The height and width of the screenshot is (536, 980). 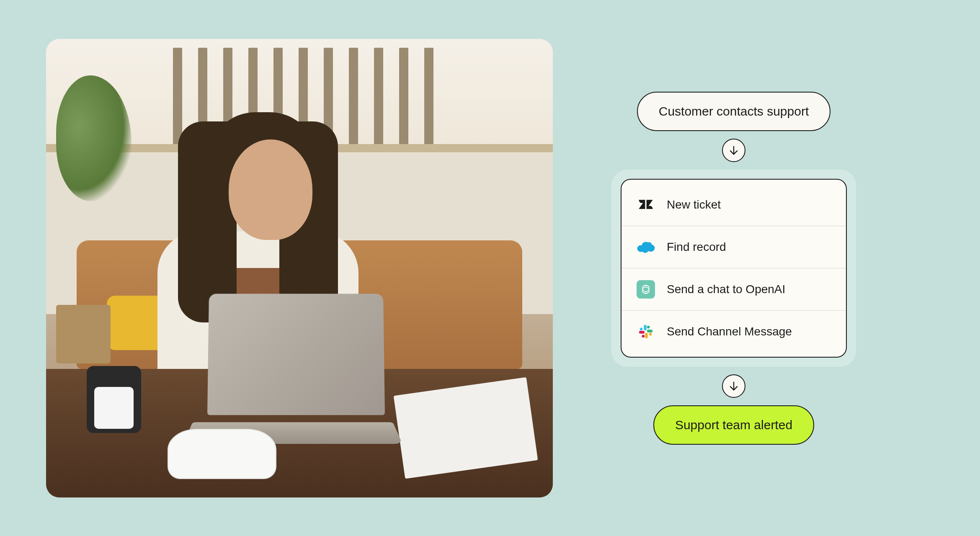 What do you see at coordinates (296, 355) in the screenshot?
I see `scene-laptop-screen` at bounding box center [296, 355].